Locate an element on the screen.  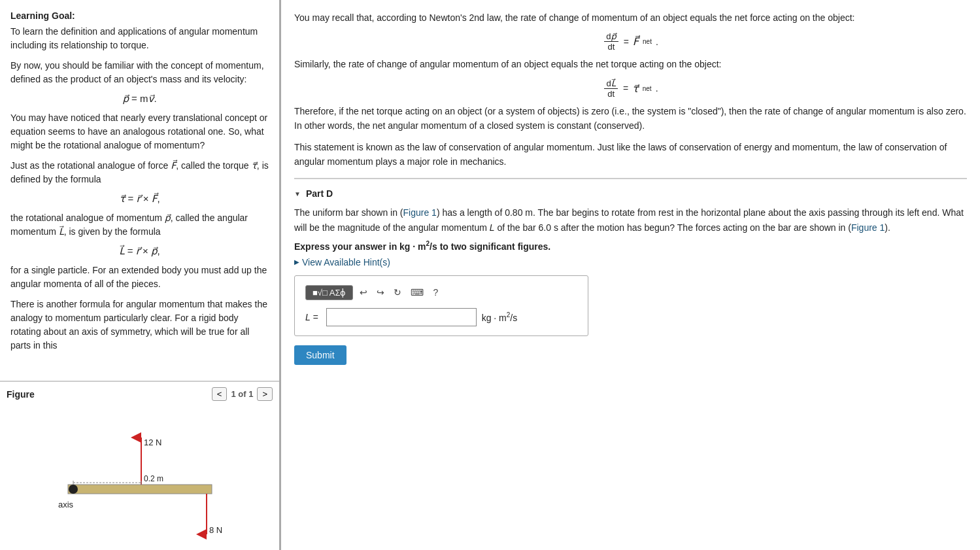
l-label: L = is located at coordinates (312, 317).